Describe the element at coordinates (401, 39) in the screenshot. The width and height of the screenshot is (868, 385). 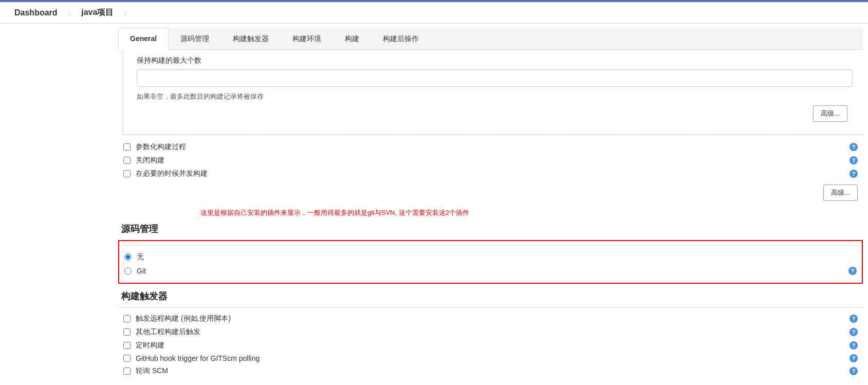
I see `tab-post-build: 构建后操作` at that location.